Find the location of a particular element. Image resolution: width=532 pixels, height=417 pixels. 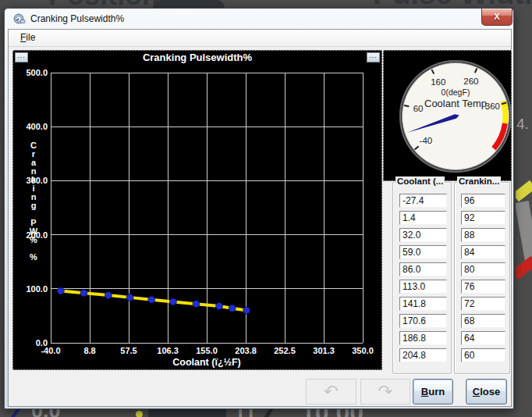

gauge-tick-label: -40 is located at coordinates (426, 141).